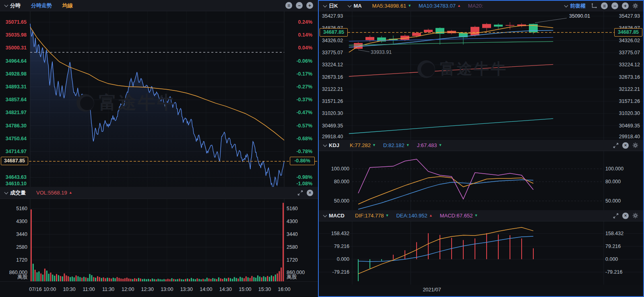 Image resolution: width=644 pixels, height=297 pixels. Describe the element at coordinates (411, 215) in the screenshot. I see `dea-label: DEA:140.952` at that location.